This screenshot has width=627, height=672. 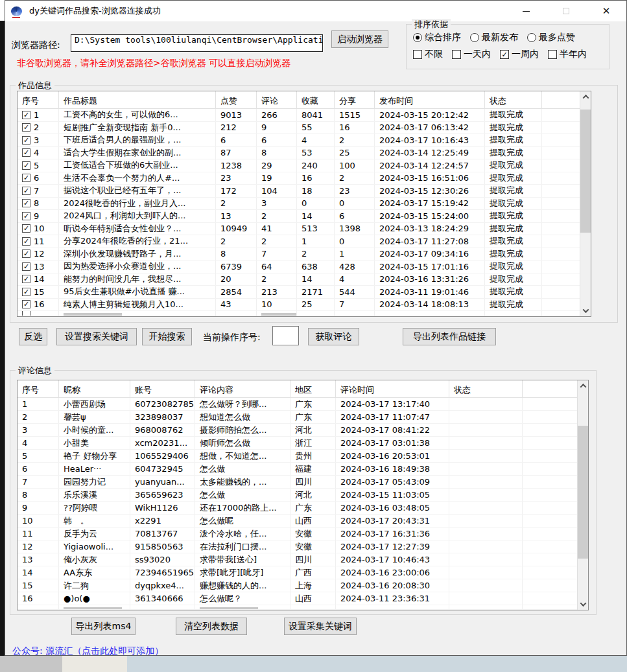 I want to click on table-row: ✓14能努力的时间没几年，我想尽...2021442024-03-16 13:3…, so click(x=304, y=280).